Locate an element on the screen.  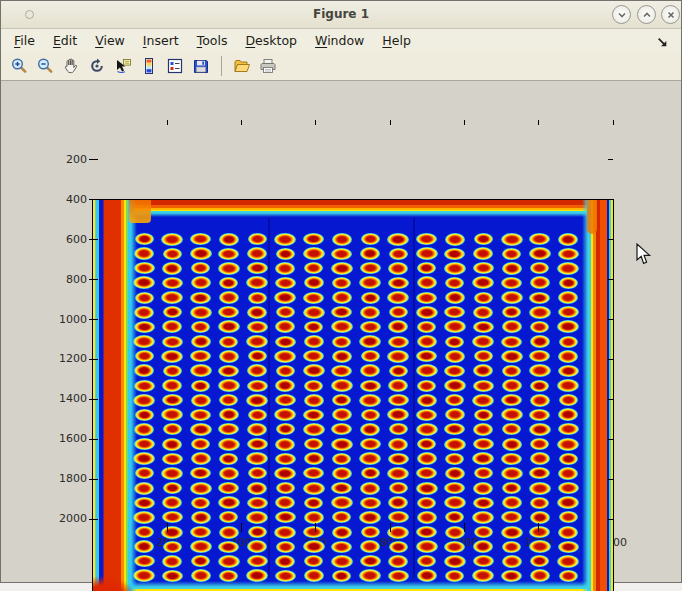
menu-item-help: Help is located at coordinates (396, 40).